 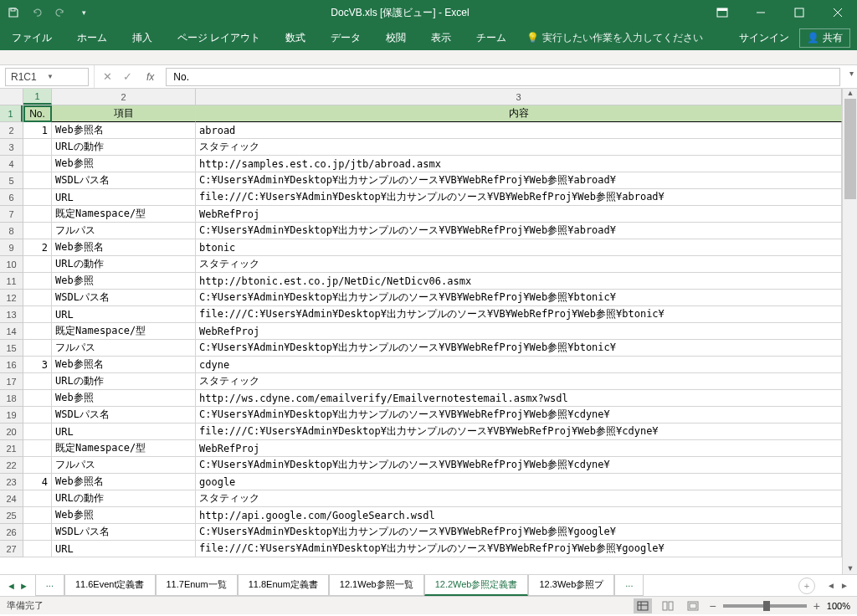 What do you see at coordinates (850, 149) in the screenshot?
I see `scroll-thumb` at bounding box center [850, 149].